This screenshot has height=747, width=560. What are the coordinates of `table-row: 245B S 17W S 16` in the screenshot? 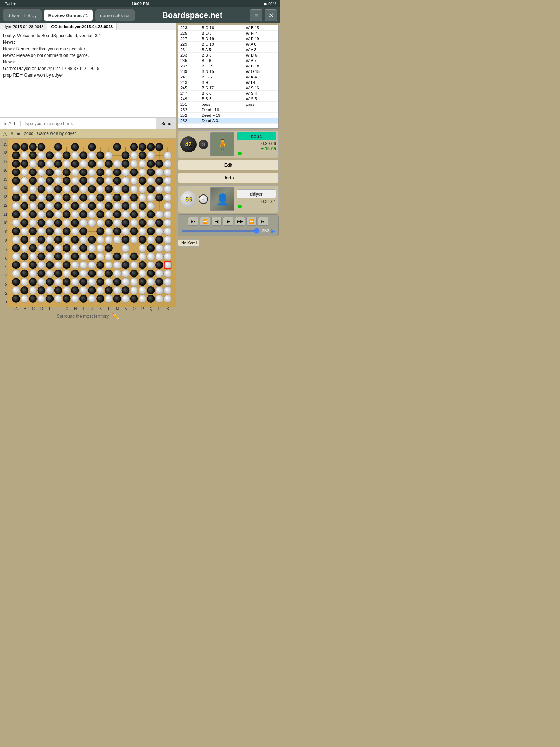 It's located at (228, 88).